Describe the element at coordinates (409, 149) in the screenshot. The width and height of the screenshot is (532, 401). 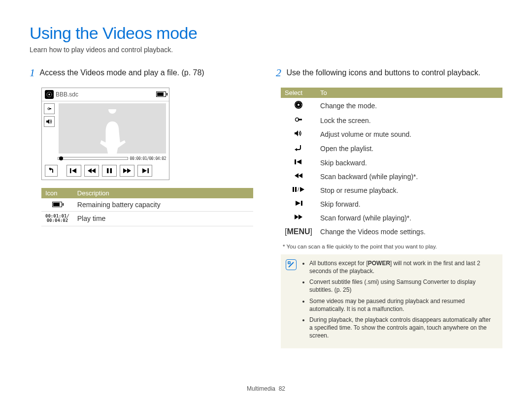
I see `desc-cell: Open the playlist.` at that location.